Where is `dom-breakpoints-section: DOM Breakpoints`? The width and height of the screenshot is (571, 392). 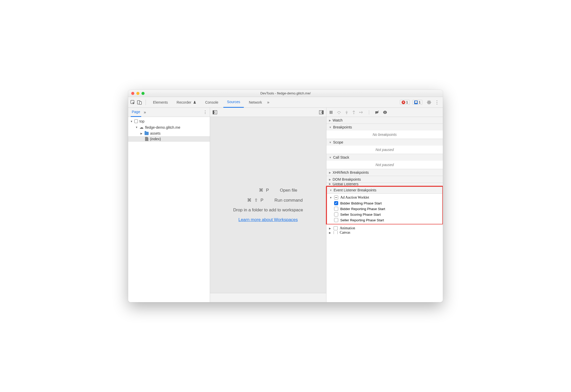
dom-breakpoints-section: DOM Breakpoints is located at coordinates (385, 179).